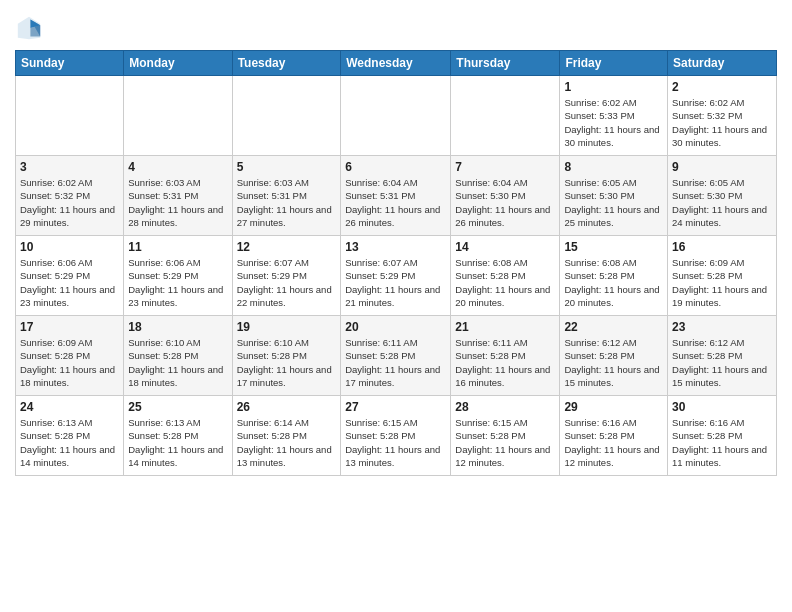 The width and height of the screenshot is (792, 612). What do you see at coordinates (506, 356) in the screenshot?
I see `day-cell: 21Sunrise: 6:11 AM Sunset: 5:28 PM Dayli…` at bounding box center [506, 356].